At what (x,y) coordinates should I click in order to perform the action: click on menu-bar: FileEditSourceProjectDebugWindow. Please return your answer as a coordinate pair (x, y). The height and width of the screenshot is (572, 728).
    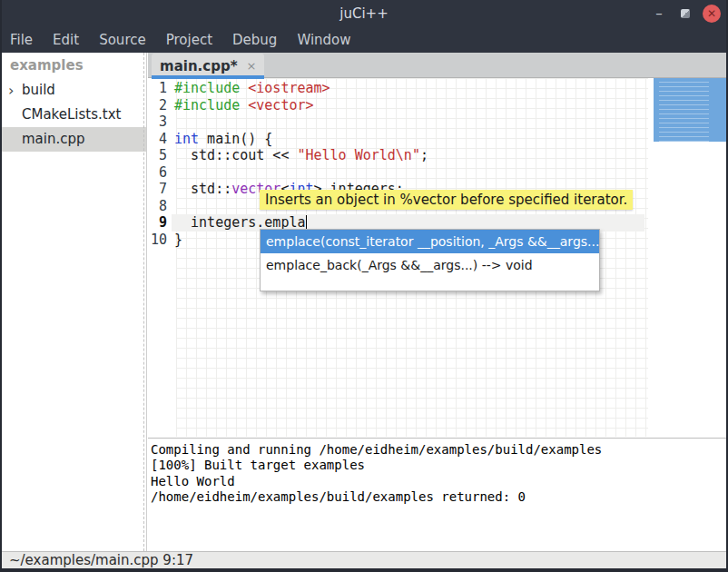
    Looking at the image, I should click on (364, 40).